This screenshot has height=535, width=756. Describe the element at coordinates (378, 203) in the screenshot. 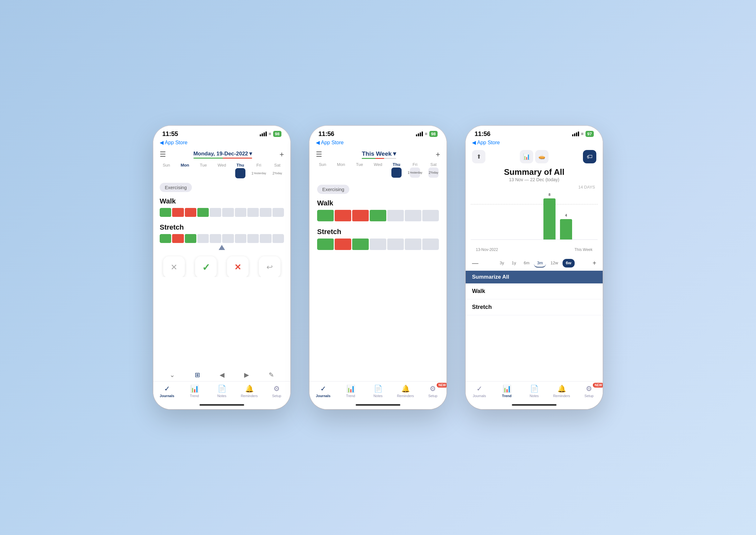

I see `walk-label-2: Walk` at that location.